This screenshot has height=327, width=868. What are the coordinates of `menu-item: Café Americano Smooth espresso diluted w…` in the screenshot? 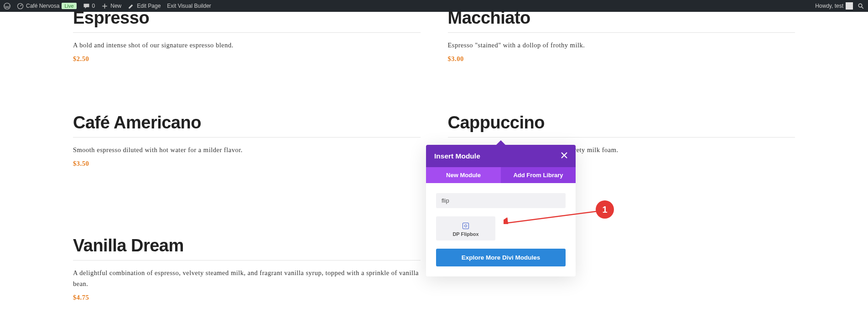 It's located at (247, 140).